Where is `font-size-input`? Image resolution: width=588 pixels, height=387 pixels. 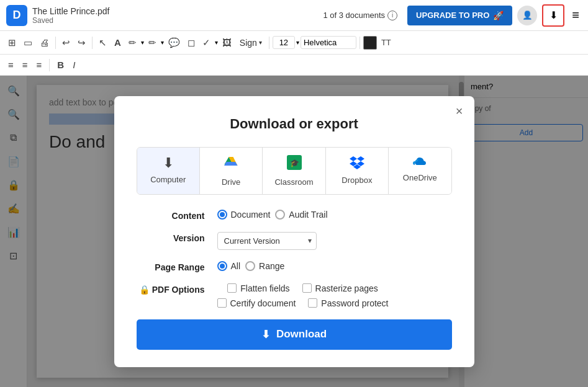 font-size-input is located at coordinates (284, 42).